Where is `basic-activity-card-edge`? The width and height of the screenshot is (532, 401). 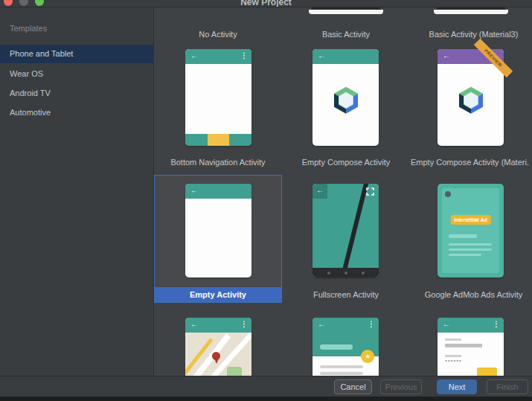
basic-activity-card-edge is located at coordinates (346, 10).